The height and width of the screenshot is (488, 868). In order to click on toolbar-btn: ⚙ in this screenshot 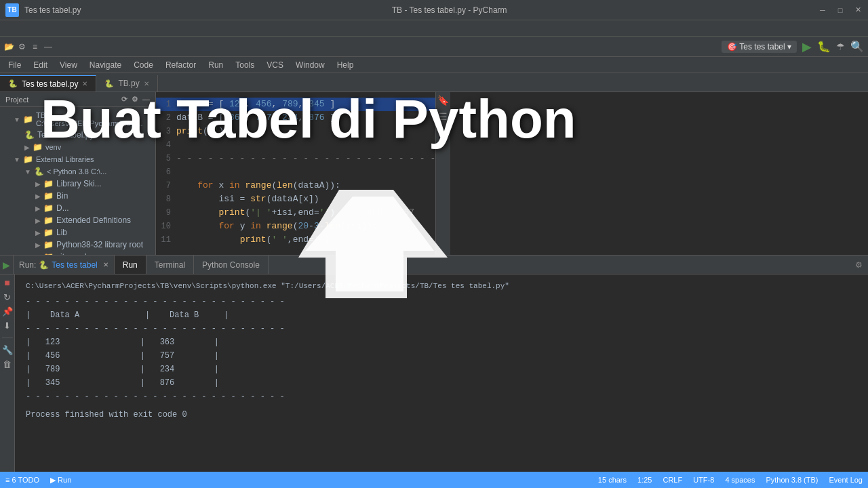, I will do `click(22, 47)`.